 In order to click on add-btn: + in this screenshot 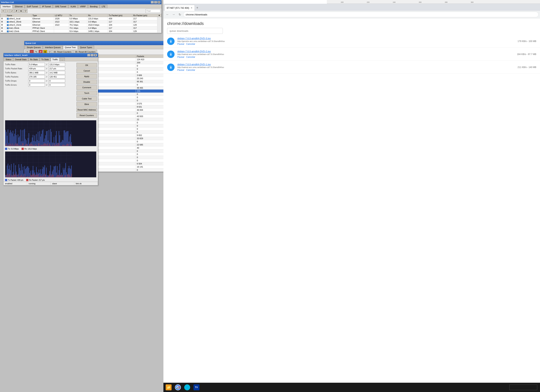, I will do `click(3, 11)`.